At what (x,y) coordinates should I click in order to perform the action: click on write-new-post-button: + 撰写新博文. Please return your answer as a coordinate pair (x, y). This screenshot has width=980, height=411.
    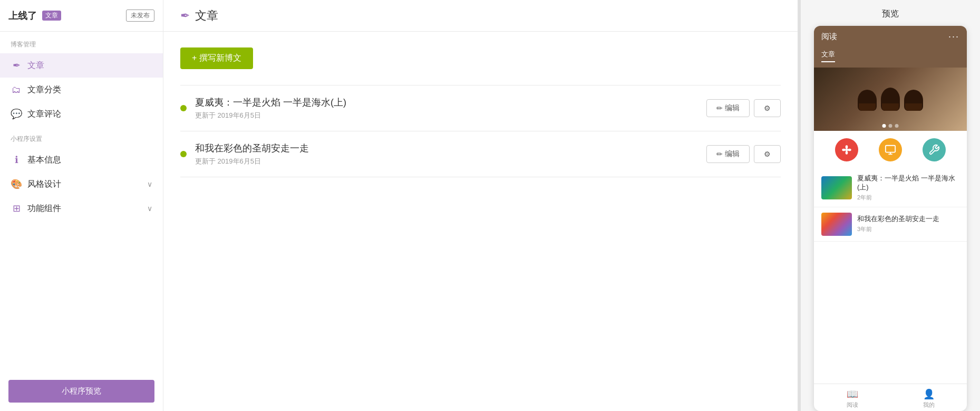
    Looking at the image, I should click on (217, 58).